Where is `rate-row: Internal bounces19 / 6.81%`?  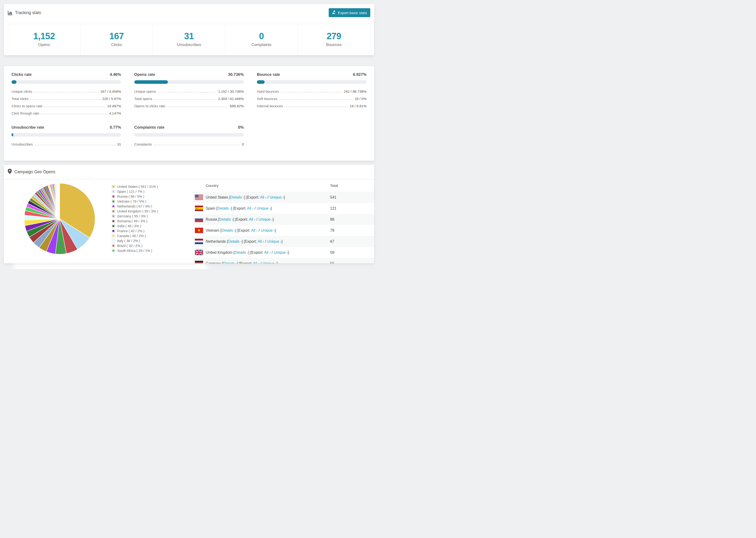 rate-row: Internal bounces19 / 6.81% is located at coordinates (311, 106).